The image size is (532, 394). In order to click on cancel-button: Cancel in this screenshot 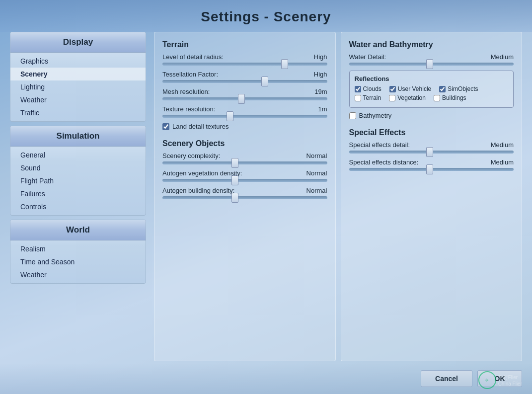, I will do `click(447, 379)`.